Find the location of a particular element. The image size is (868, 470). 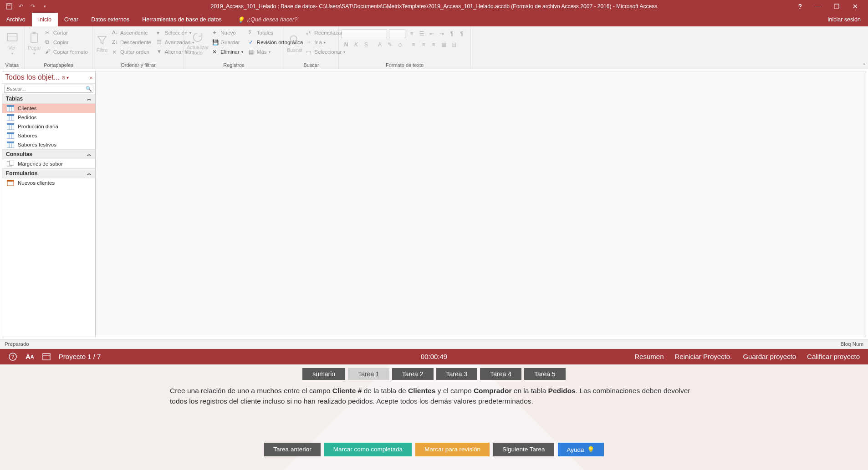

align-center-icon: ≡ is located at coordinates (424, 45).